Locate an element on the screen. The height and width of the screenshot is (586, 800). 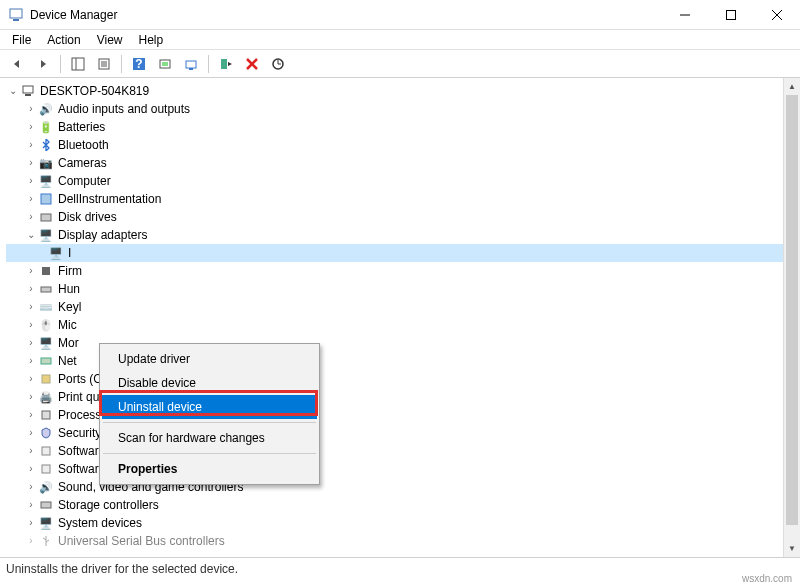
tree-item: ›📷Cameras is located at coordinates (403, 163).